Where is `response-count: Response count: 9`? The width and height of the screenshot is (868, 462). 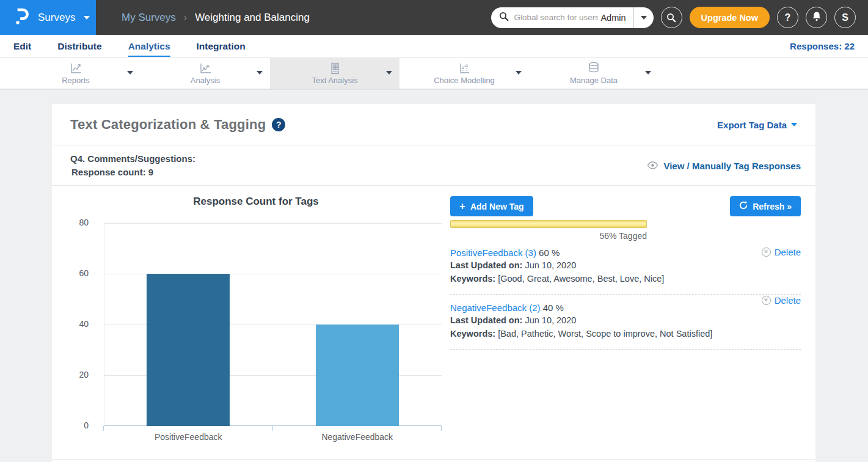 response-count: Response count: 9 is located at coordinates (133, 172).